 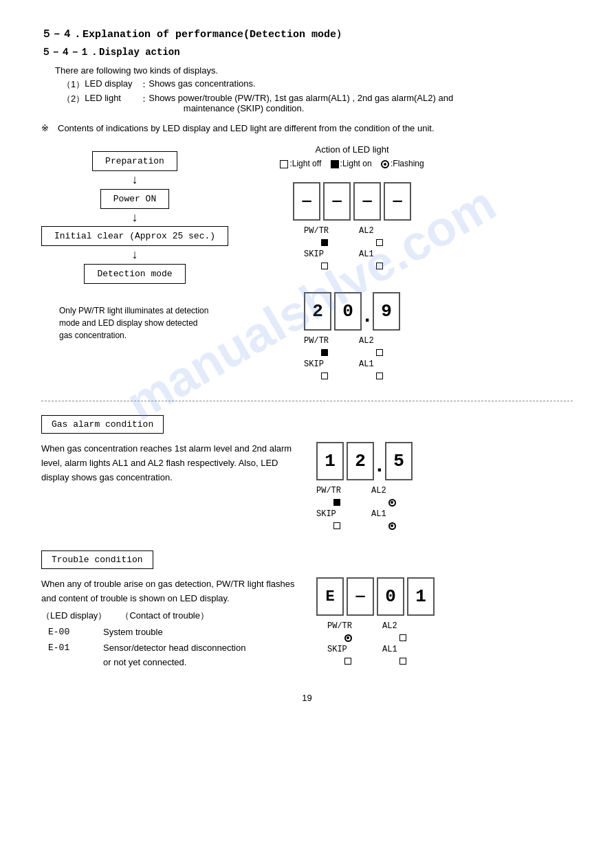 What do you see at coordinates (392, 491) in the screenshot?
I see `al2-label-3: AL2` at bounding box center [392, 491].